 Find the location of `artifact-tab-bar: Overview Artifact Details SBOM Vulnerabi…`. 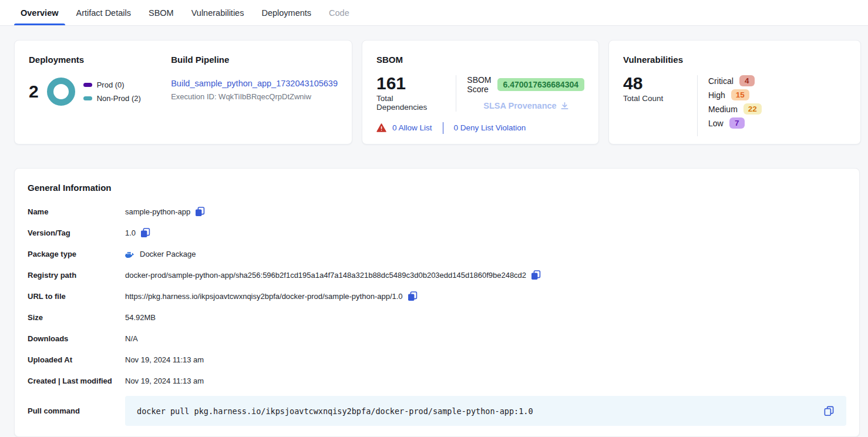

artifact-tab-bar: Overview Artifact Details SBOM Vulnerabi… is located at coordinates (434, 13).